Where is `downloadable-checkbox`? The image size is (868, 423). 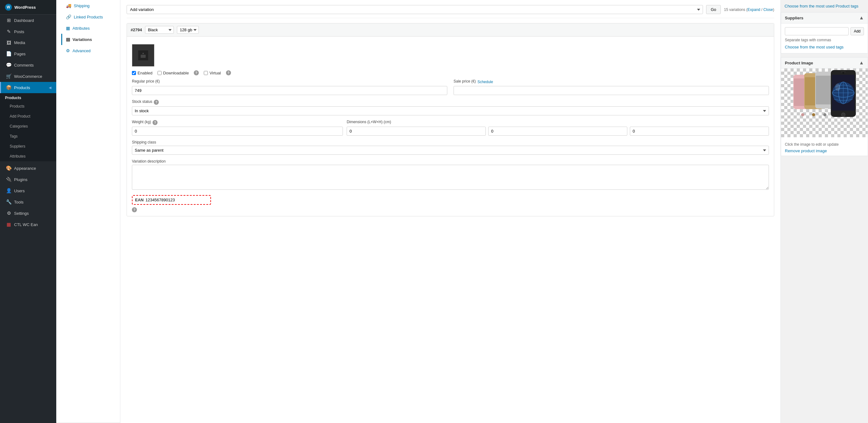 downloadable-checkbox is located at coordinates (160, 73).